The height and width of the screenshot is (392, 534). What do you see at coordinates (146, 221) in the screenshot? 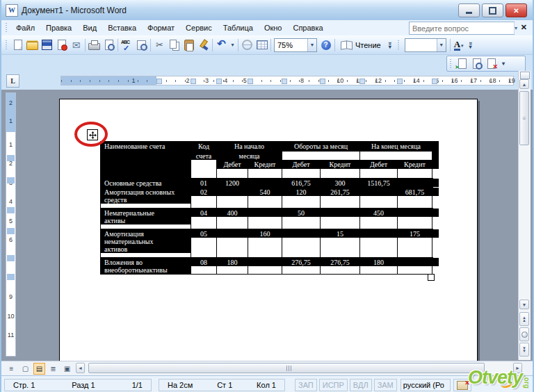
I see `table-cell: активы` at bounding box center [146, 221].